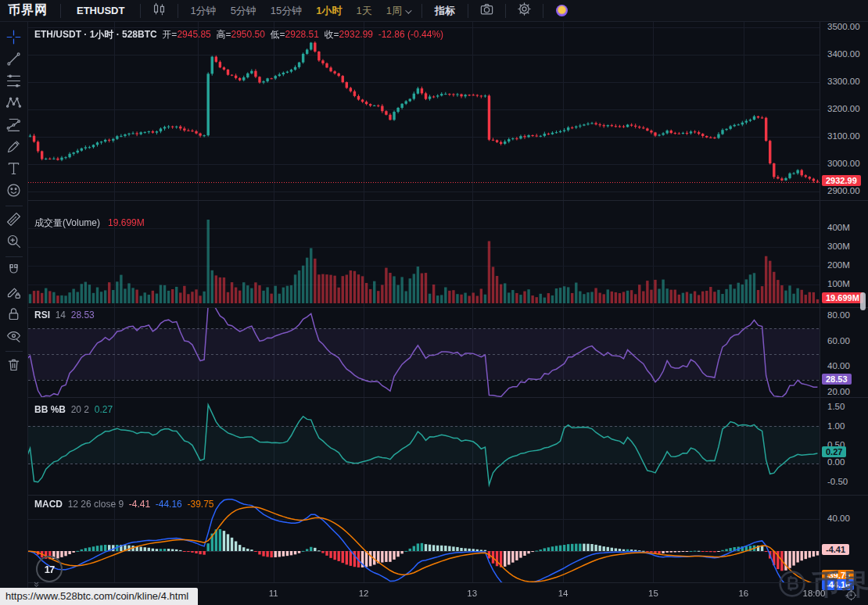 Image resolution: width=868 pixels, height=605 pixels. What do you see at coordinates (14, 366) in the screenshot?
I see `remove-all-tool-button` at bounding box center [14, 366].